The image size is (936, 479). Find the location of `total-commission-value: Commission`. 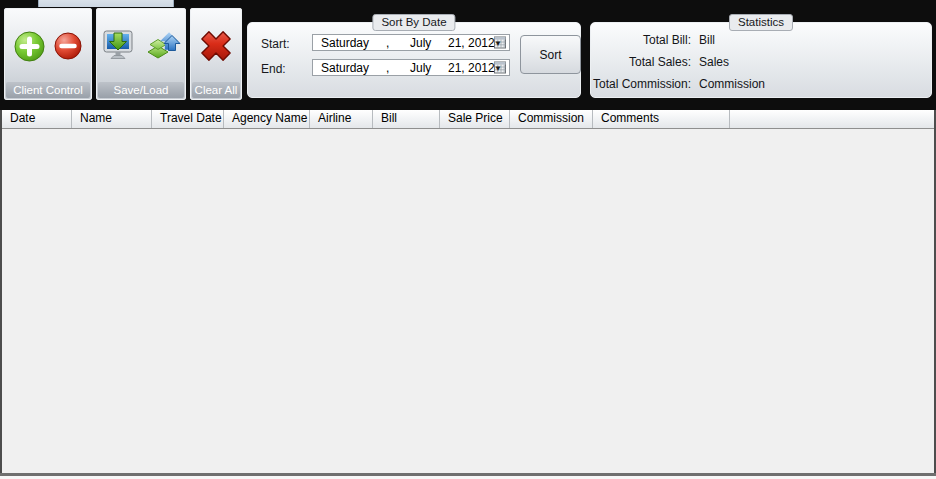

total-commission-value: Commission is located at coordinates (732, 84).